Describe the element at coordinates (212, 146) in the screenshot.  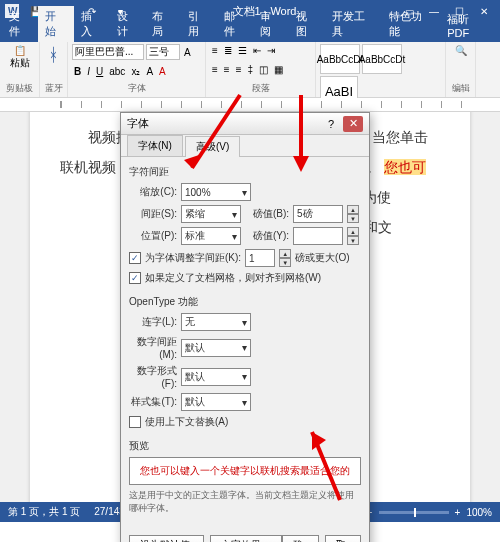
I see `dialog-tab-advanced: 高级(V)` at that location.